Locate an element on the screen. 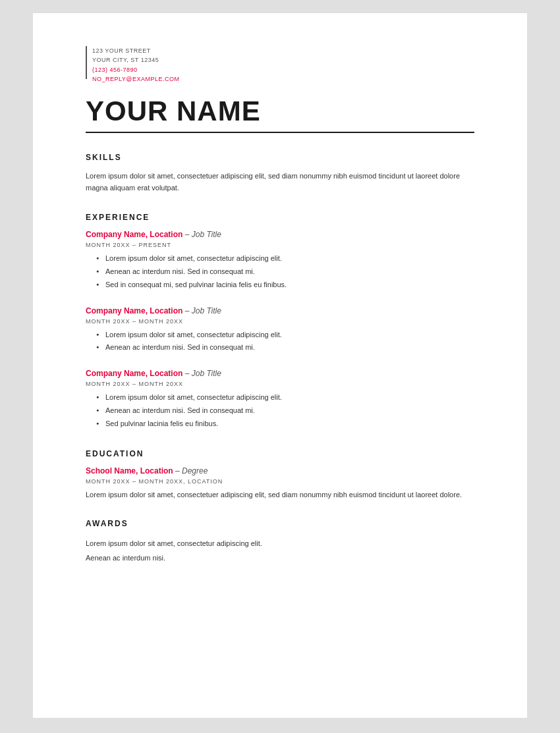  company-name-2: Company Name, Location is located at coordinates (134, 311).